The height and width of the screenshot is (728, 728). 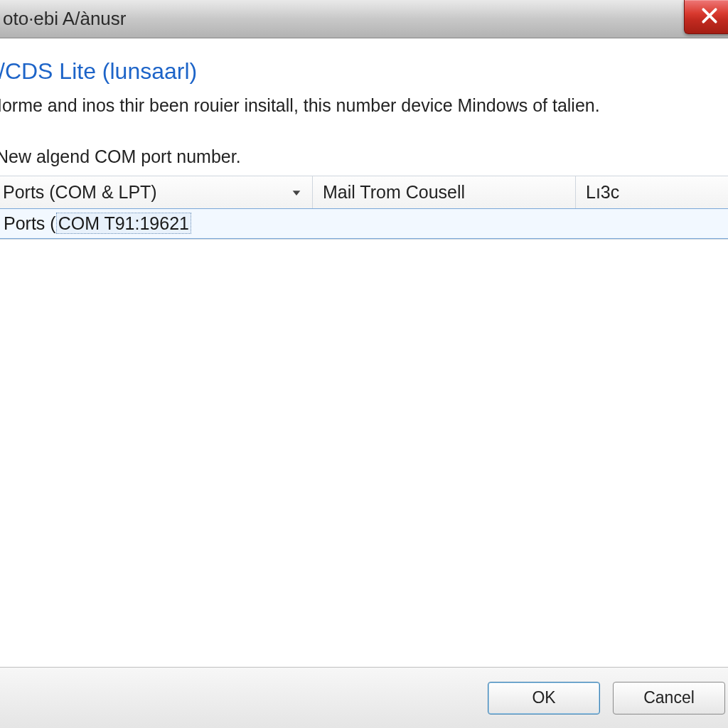 I want to click on list-row: Ports (COM T91:19621, so click(x=364, y=223).